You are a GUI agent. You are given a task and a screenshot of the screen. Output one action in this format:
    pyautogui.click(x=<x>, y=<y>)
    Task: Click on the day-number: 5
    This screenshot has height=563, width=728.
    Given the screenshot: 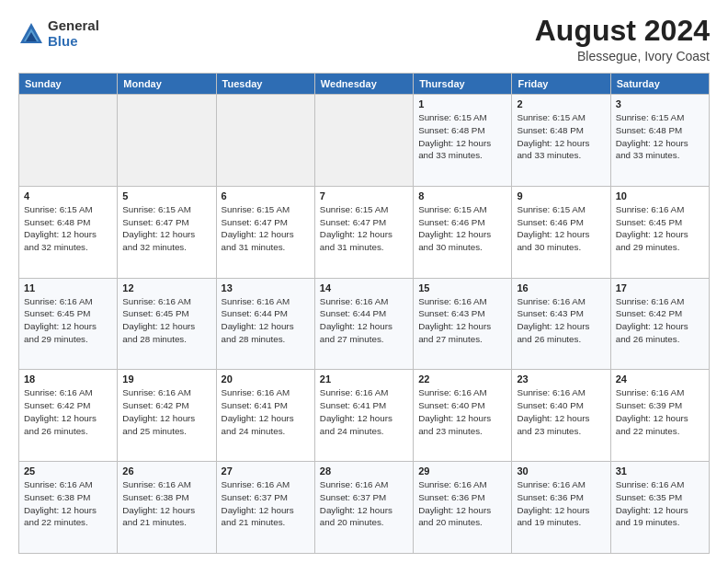 What is the action you would take?
    pyautogui.click(x=166, y=196)
    